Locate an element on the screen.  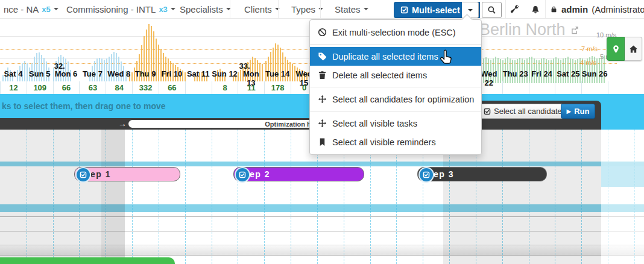
day-value: 63 is located at coordinates (92, 88).